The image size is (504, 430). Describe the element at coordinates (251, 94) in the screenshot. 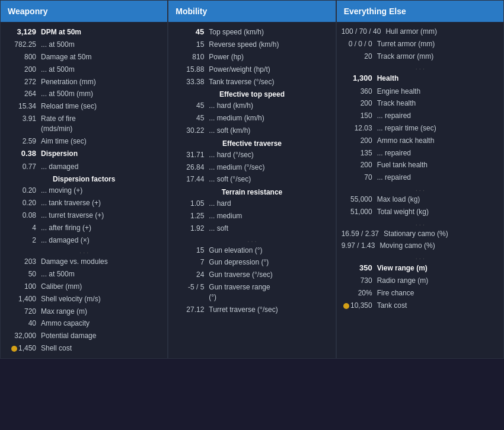

I see `section-header: Effective top speed` at that location.